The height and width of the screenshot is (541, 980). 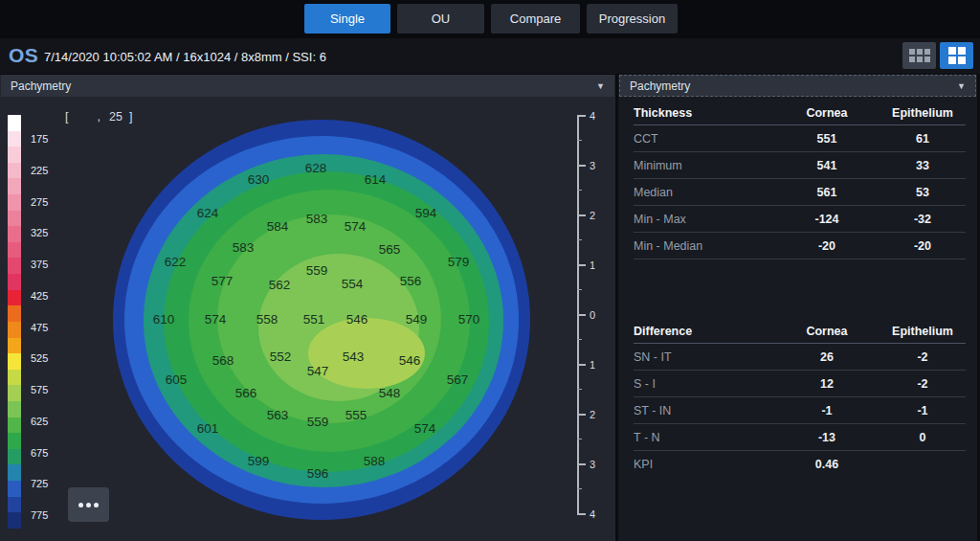 What do you see at coordinates (957, 56) in the screenshot?
I see `grid-2x2-icon` at bounding box center [957, 56].